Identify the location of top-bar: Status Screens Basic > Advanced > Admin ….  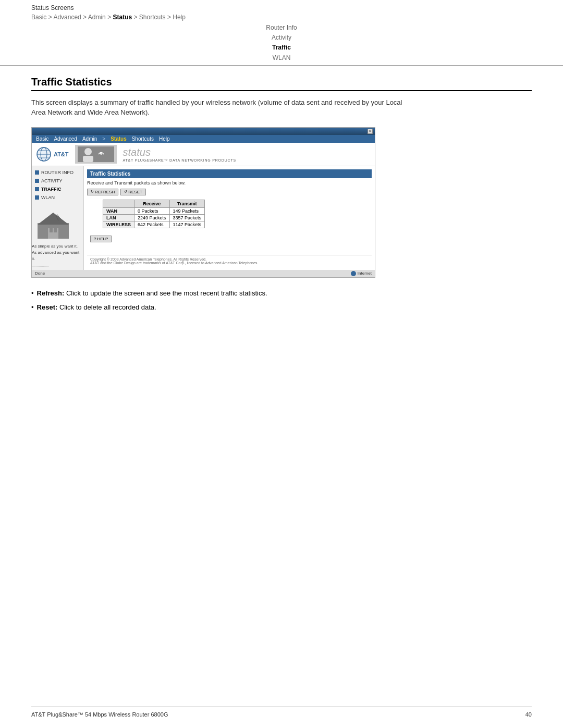
(282, 33).